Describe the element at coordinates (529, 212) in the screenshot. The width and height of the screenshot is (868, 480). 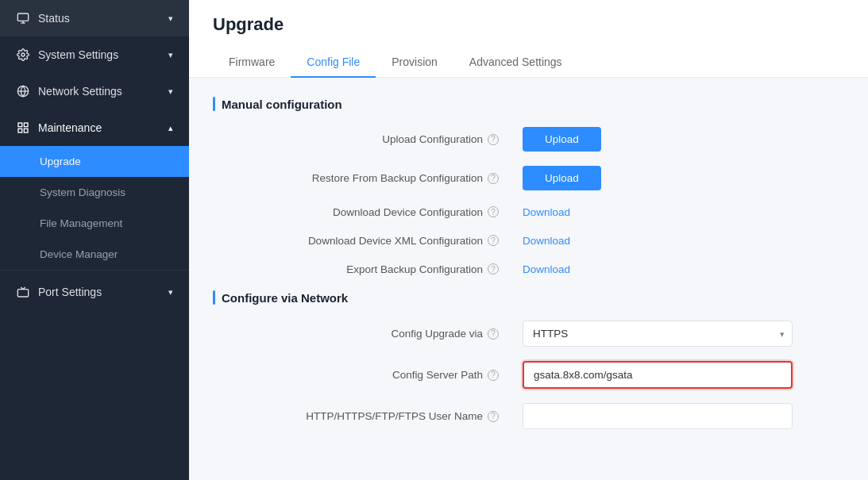
I see `download-device-config-row: Download Device Configuration ? Download` at that location.